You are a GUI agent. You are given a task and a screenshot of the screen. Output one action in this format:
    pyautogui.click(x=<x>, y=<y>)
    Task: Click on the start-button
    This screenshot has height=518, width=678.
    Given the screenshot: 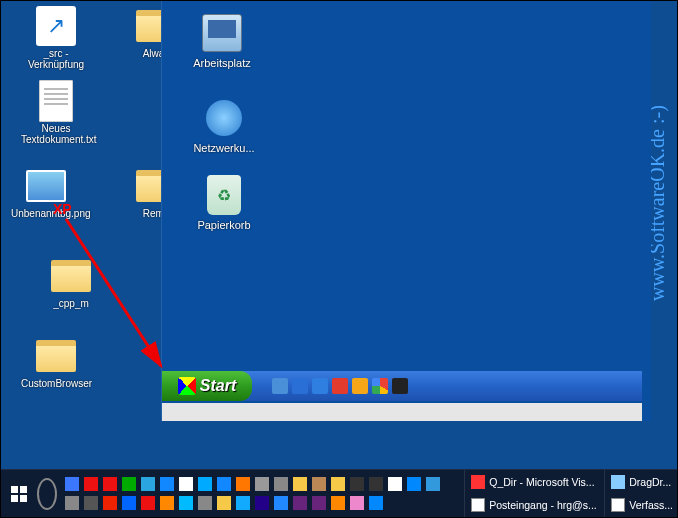 What is the action you would take?
    pyautogui.click(x=19, y=494)
    